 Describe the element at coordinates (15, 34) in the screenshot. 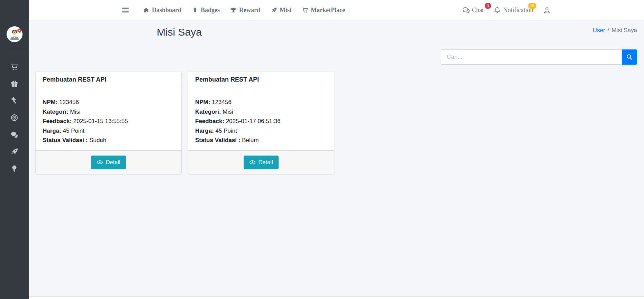

I see `avatar` at that location.